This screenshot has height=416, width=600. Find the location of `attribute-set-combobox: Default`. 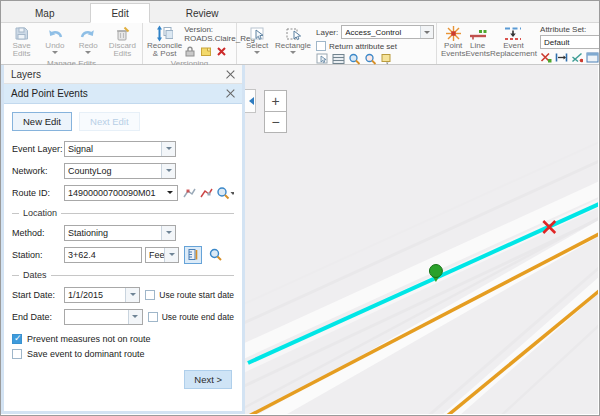

attribute-set-combobox: Default is located at coordinates (570, 42).